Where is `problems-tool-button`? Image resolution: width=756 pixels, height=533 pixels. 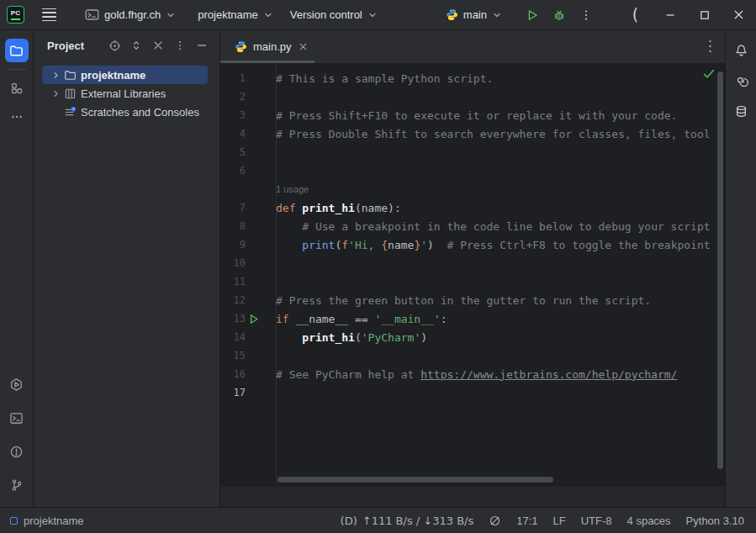
problems-tool-button is located at coordinates (17, 451).